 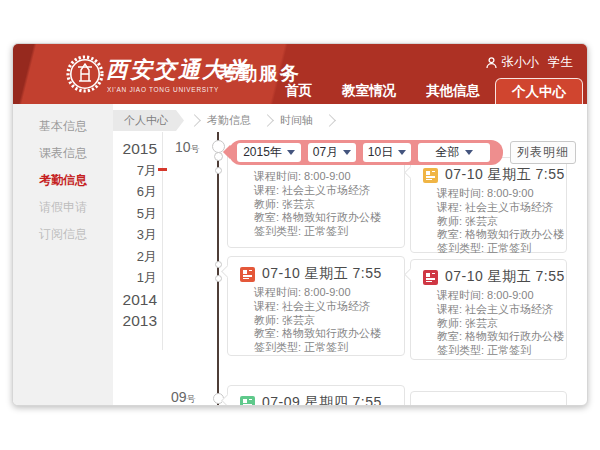 What do you see at coordinates (137, 171) in the screenshot?
I see `timeline-month-7月: 7月` at bounding box center [137, 171].